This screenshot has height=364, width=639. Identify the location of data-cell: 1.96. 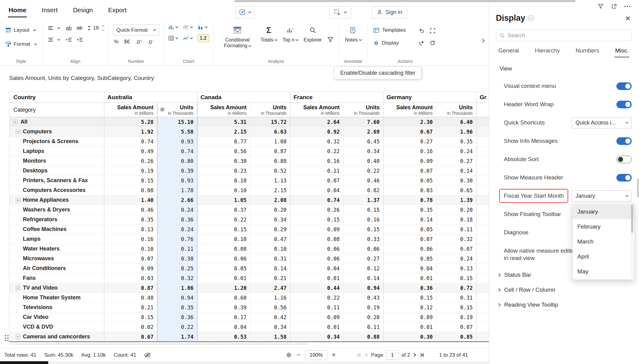
(457, 132).